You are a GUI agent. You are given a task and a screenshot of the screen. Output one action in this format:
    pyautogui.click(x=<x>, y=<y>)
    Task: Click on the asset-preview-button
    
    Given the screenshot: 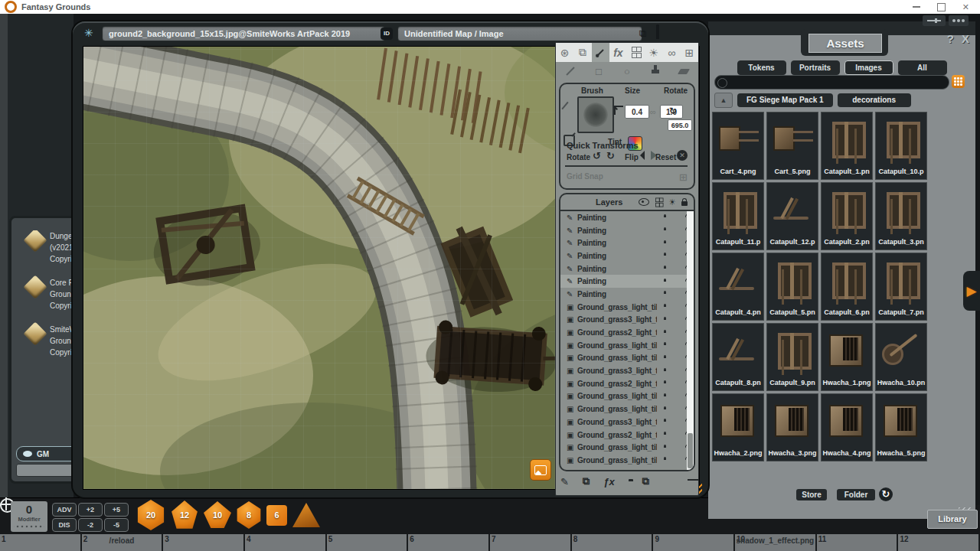 What is the action you would take?
    pyautogui.click(x=541, y=470)
    